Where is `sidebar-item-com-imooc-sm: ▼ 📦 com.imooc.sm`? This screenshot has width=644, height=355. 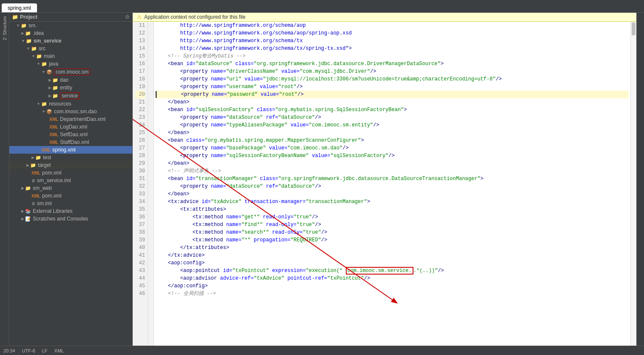
sidebar-item-com-imooc-sm: ▼ 📦 com.imooc.sm is located at coordinates (71, 72).